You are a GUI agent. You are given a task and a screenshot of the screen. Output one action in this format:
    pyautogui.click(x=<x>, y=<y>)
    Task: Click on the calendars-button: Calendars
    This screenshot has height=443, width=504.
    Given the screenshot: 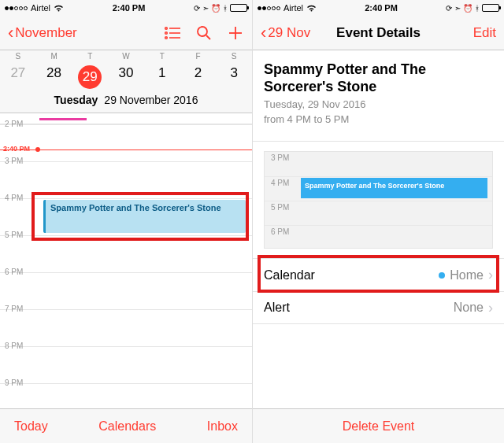 What is the action you would take?
    pyautogui.click(x=128, y=426)
    